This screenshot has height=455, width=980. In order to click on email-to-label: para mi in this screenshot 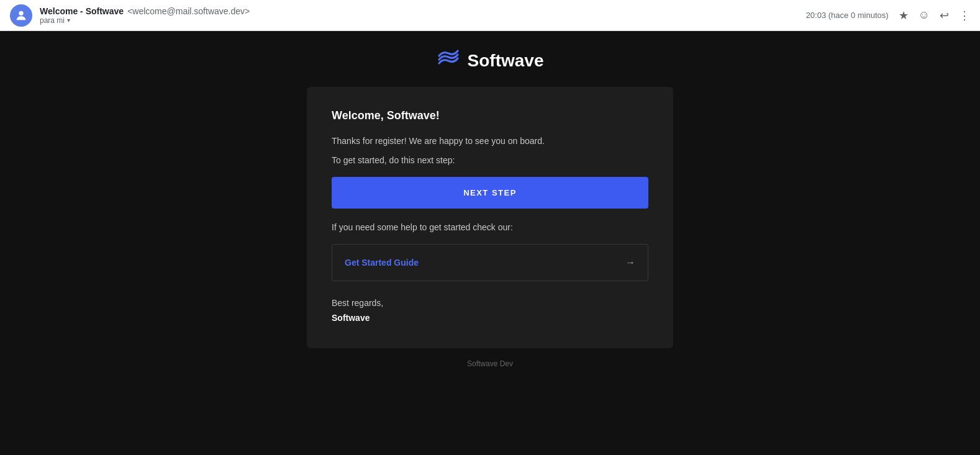, I will do `click(52, 20)`.